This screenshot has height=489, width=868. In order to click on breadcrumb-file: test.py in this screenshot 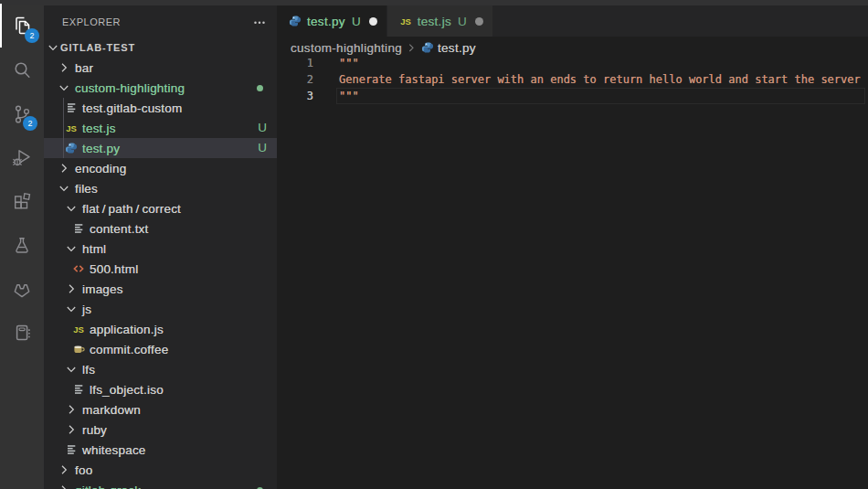, I will do `click(448, 48)`.